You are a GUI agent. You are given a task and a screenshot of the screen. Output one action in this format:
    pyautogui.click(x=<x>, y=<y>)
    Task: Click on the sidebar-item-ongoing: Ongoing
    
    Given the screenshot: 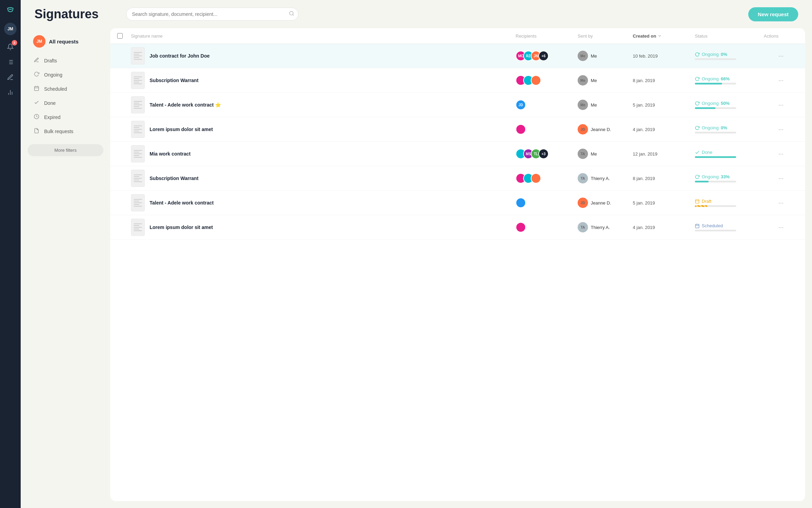 What is the action you would take?
    pyautogui.click(x=65, y=74)
    